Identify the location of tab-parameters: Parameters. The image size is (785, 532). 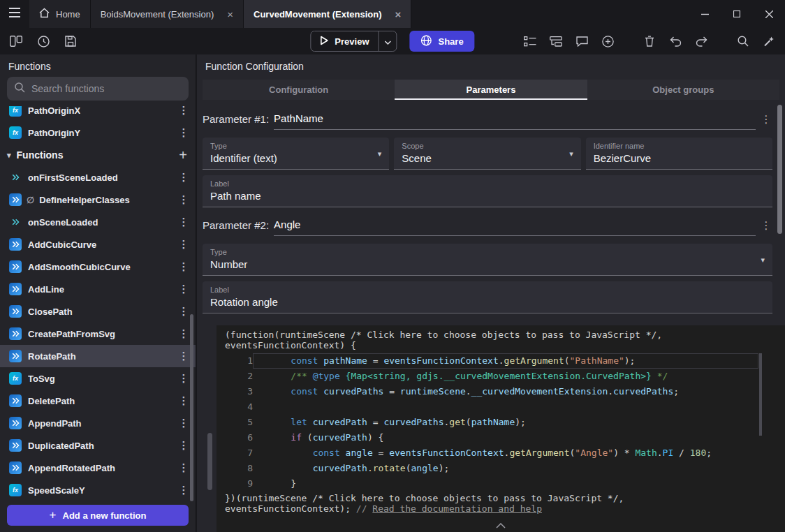
(490, 89).